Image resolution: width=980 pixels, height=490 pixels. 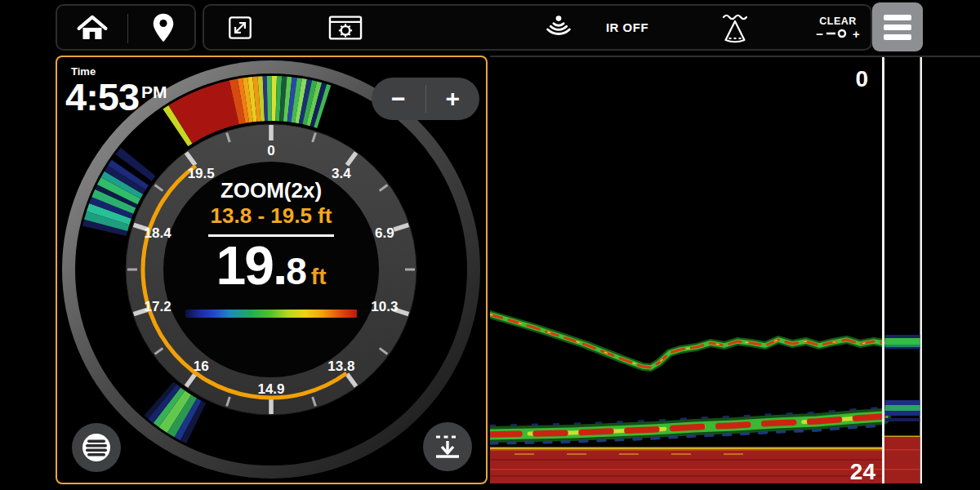 I want to click on sonar-ping-icon, so click(x=559, y=28).